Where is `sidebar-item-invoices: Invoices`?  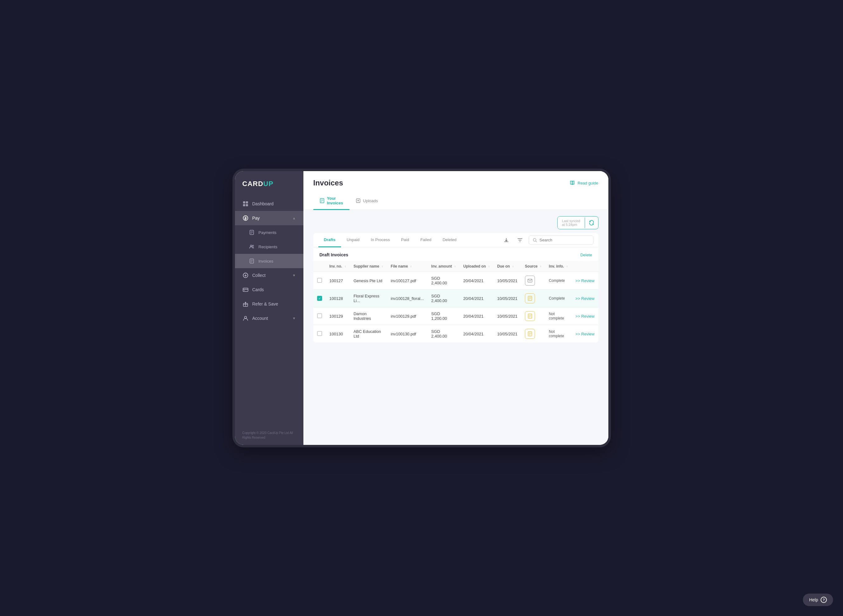 sidebar-item-invoices: Invoices is located at coordinates (269, 261).